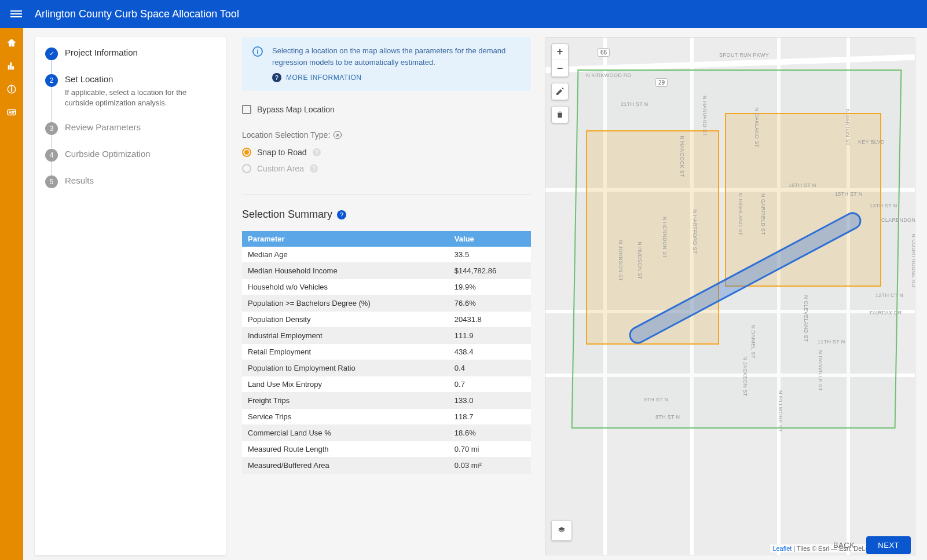 The height and width of the screenshot is (560, 927). I want to click on table-row: Household w/o Vehicles19.9%, so click(387, 287).